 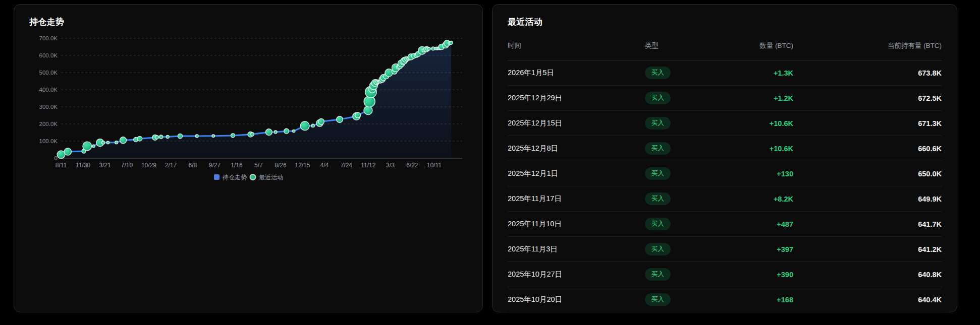 What do you see at coordinates (754, 300) in the screenshot?
I see `cell-amount: +168` at bounding box center [754, 300].